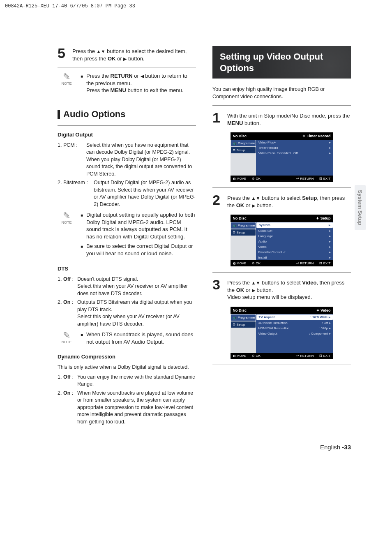  Describe the element at coordinates (59, 114) in the screenshot. I see `heading-bar-icon` at that location.